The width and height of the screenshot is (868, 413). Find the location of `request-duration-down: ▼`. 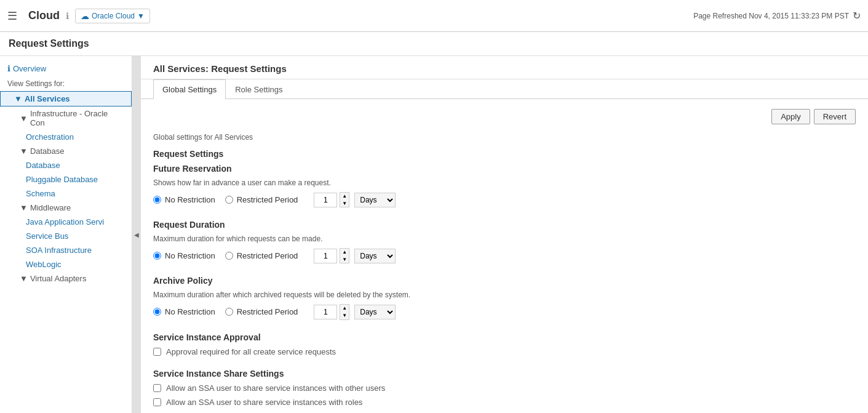

request-duration-down: ▼ is located at coordinates (344, 260).